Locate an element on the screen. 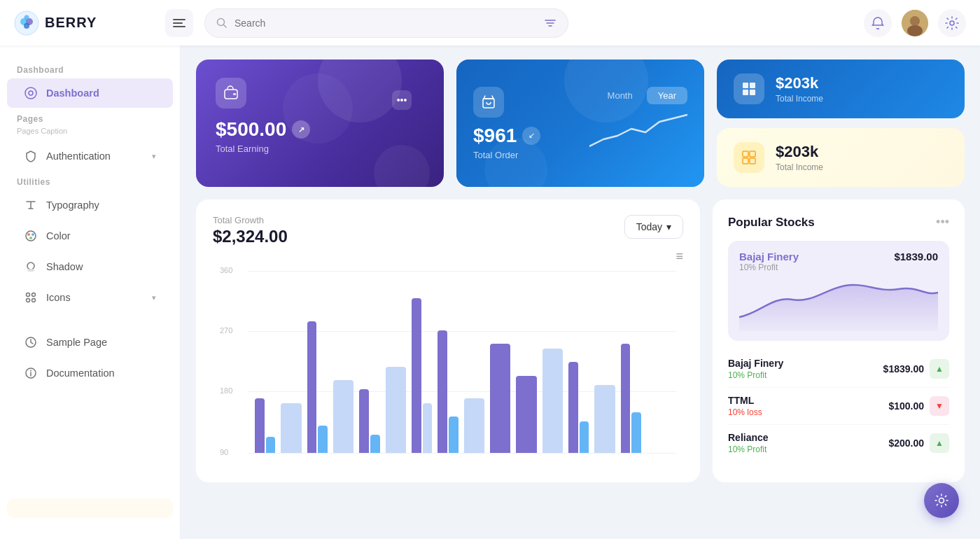  bell-icon is located at coordinates (878, 23).